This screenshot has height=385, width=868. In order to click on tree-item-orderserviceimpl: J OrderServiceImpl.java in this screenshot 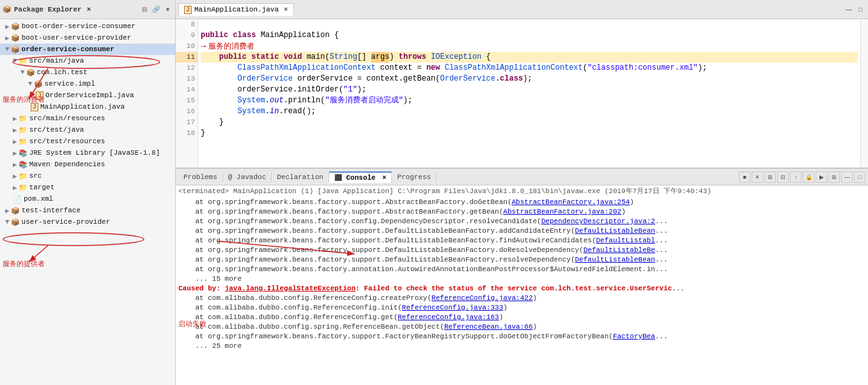, I will do `click(88, 95)`.